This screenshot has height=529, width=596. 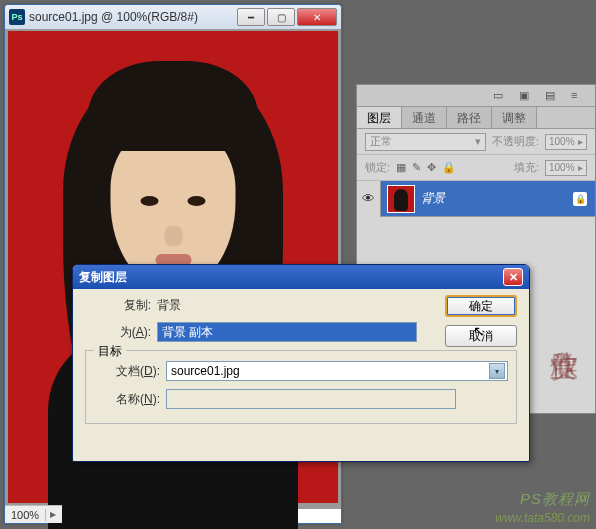 I want to click on target-fieldset: 目标 文档(D): source01.jpg ▾ 名称(N):, so click(x=301, y=387).